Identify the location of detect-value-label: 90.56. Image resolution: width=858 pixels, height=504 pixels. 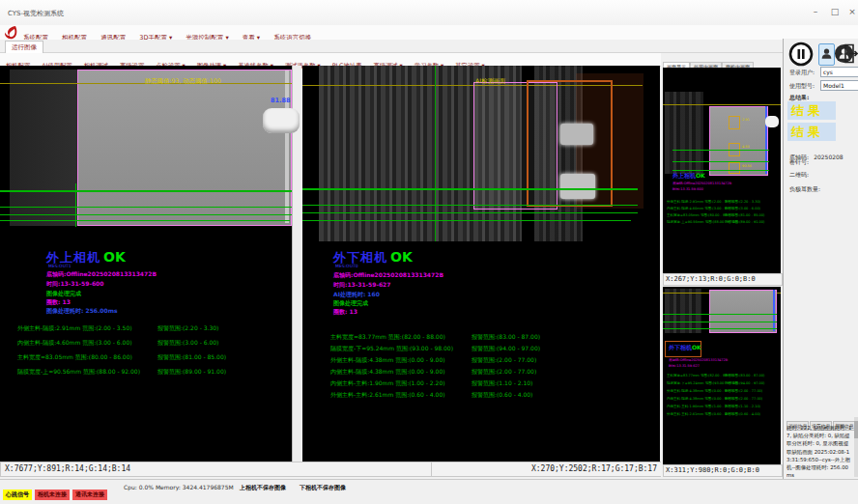
(747, 166).